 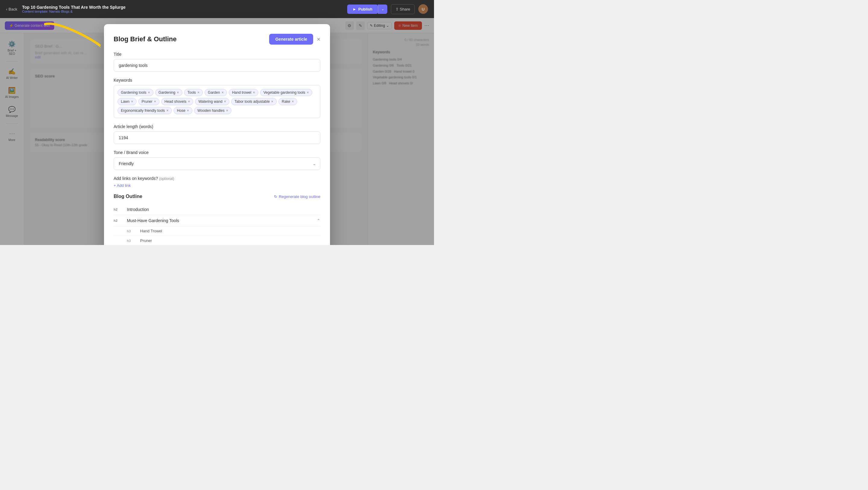 I want to click on subtitle-prefix: Content template:, so click(x=35, y=11).